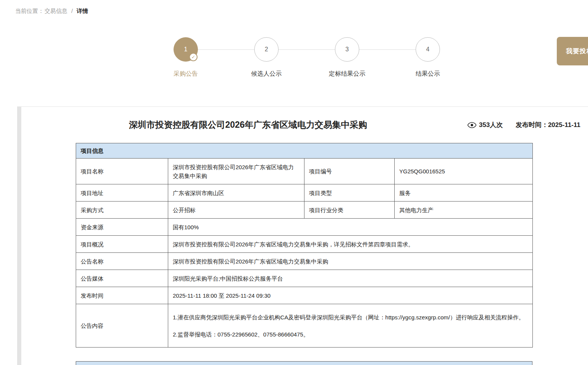  What do you see at coordinates (572, 51) in the screenshot?
I see `bid-button: 我要投标` at bounding box center [572, 51].